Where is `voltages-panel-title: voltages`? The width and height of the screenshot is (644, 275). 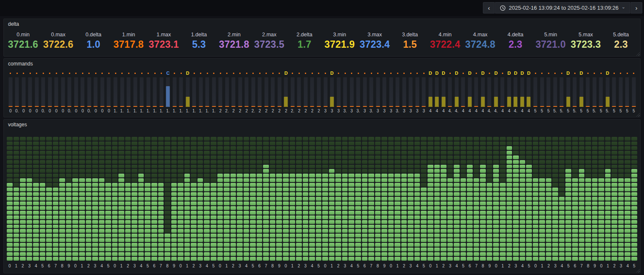 voltages-panel-title: voltages is located at coordinates (18, 125).